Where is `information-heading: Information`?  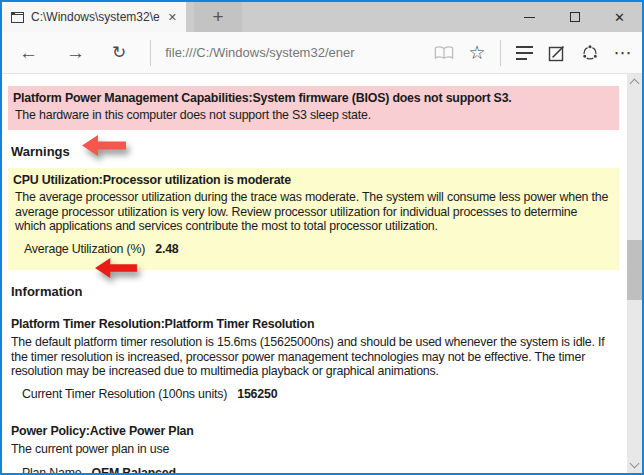
information-heading: Information is located at coordinates (315, 292).